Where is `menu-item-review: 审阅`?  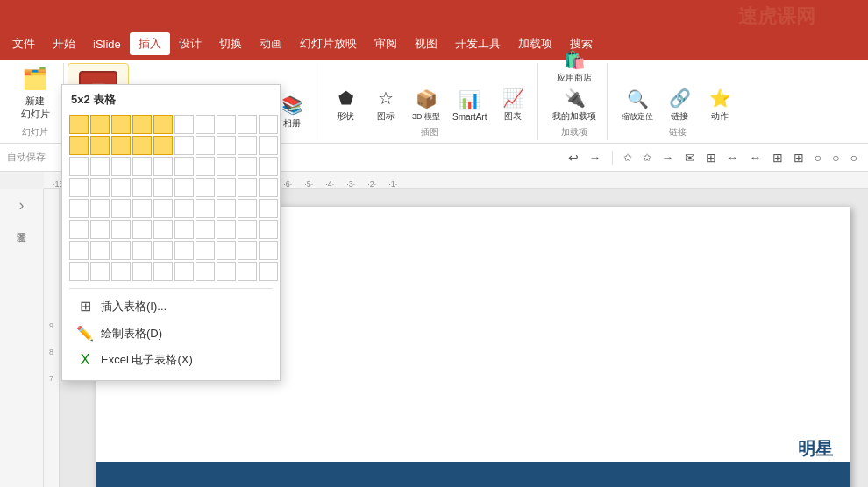 menu-item-review: 审阅 is located at coordinates (386, 44).